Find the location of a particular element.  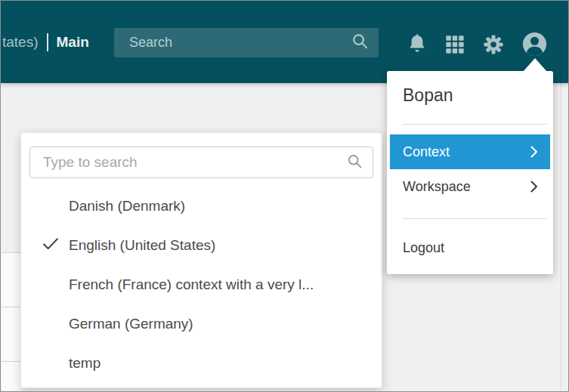

notifications-bell-icon is located at coordinates (417, 45).